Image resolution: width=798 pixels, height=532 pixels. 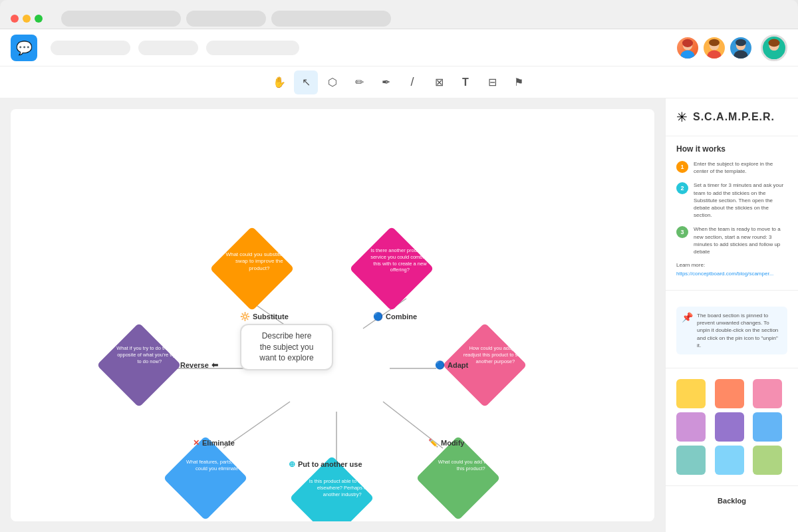 What do you see at coordinates (732, 329) in the screenshot?
I see `pinned-note-section: 📌 The board section is pinned to prevent…` at bounding box center [732, 329].